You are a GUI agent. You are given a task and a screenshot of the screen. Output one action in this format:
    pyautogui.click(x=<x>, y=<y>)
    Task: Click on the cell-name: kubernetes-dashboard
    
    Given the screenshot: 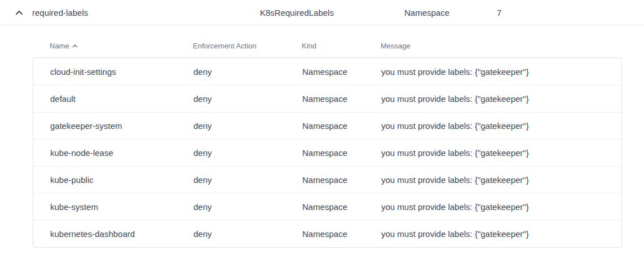 What is the action you would take?
    pyautogui.click(x=113, y=234)
    